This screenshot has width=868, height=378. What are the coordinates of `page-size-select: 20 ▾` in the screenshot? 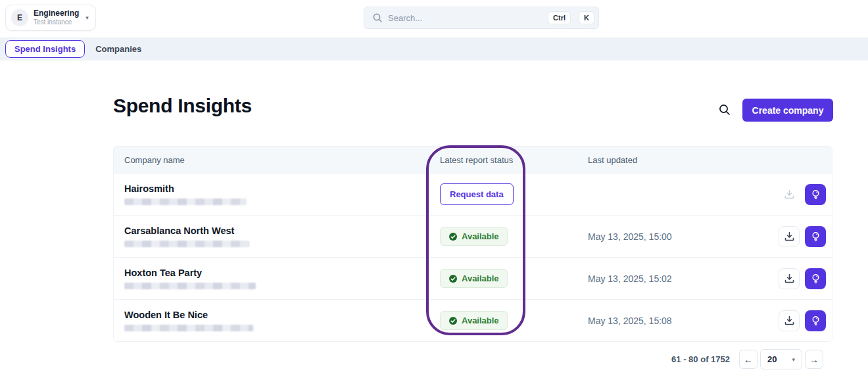 It's located at (781, 359).